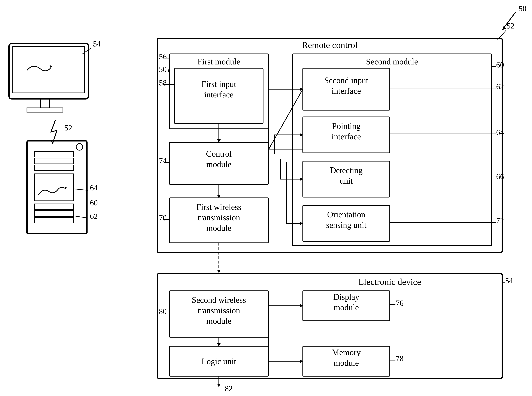 This screenshot has height=396, width=532. I want to click on label-80: 80, so click(163, 311).